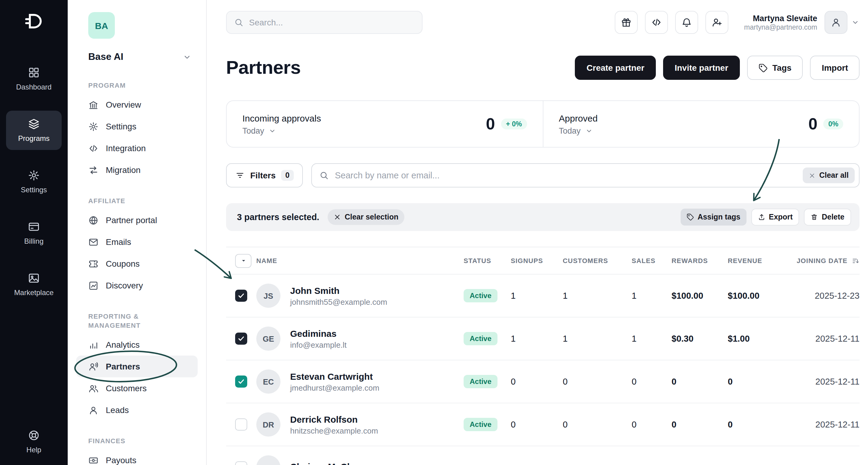  I want to click on sidebar-item-partner-portal: Partner portal, so click(137, 220).